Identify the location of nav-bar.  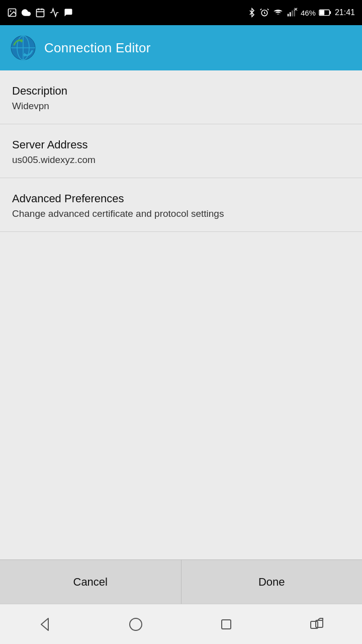
(181, 624).